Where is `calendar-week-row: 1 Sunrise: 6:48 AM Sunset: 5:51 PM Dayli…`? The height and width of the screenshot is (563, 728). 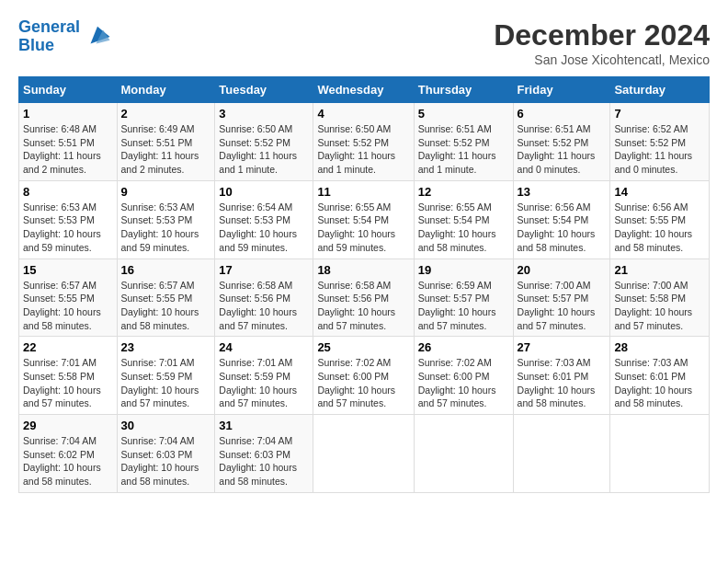
calendar-week-row: 1 Sunrise: 6:48 AM Sunset: 5:51 PM Dayli… is located at coordinates (364, 142).